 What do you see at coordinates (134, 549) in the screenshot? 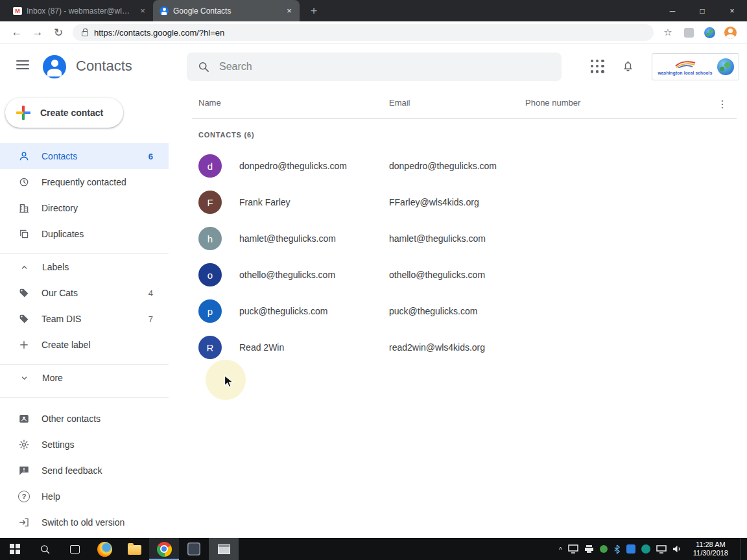
I see `taskbar-file-explorer` at bounding box center [134, 549].